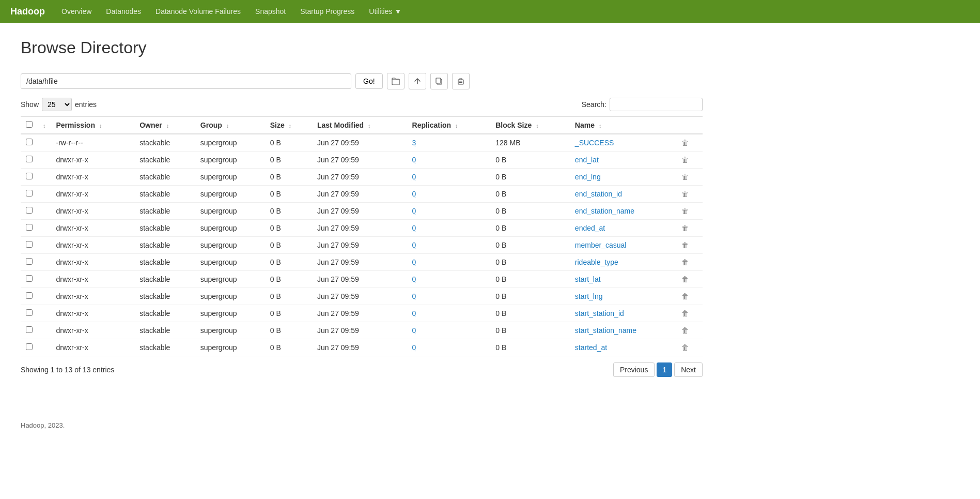  Describe the element at coordinates (589, 296) in the screenshot. I see `name-link: start_lng` at that location.